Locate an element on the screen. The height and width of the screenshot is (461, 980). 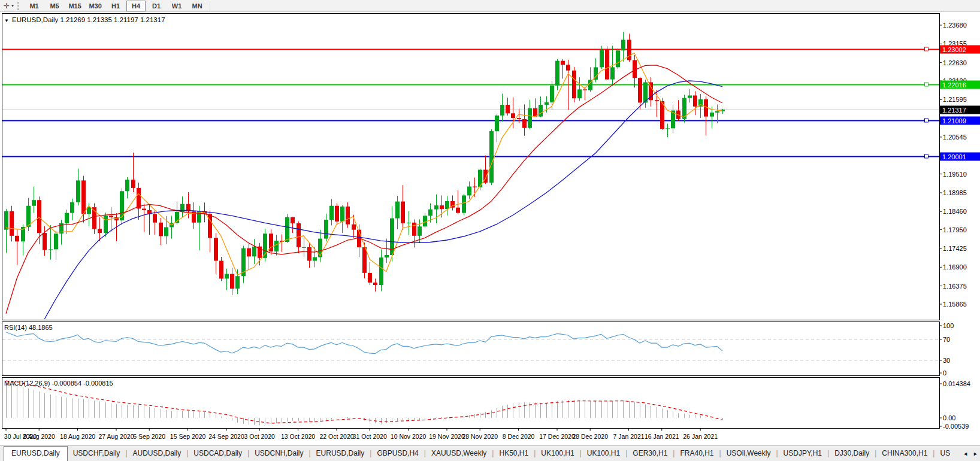
timeframe-button-m5: M5 is located at coordinates (55, 6).